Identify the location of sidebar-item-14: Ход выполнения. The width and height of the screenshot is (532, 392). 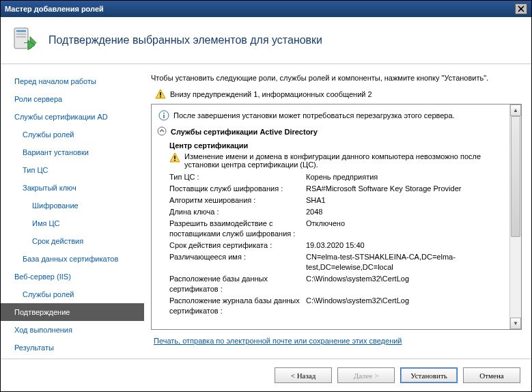
(72, 330).